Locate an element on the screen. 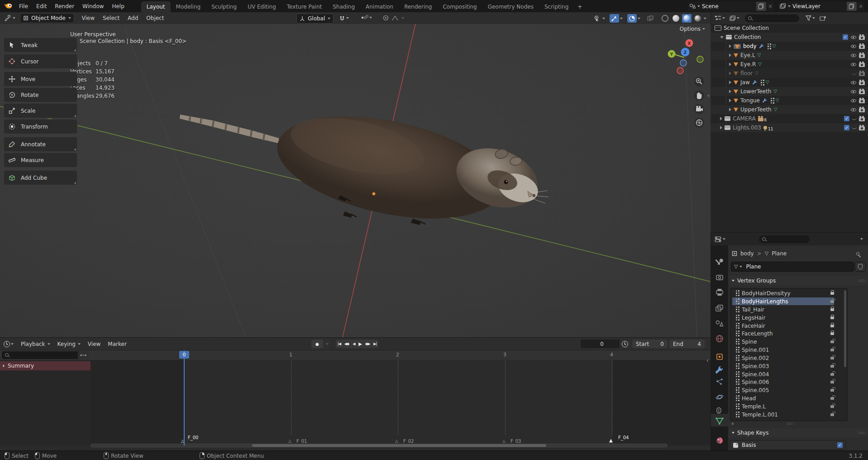 Image resolution: width=868 pixels, height=460 pixels. menu-marker: Marker is located at coordinates (117, 344).